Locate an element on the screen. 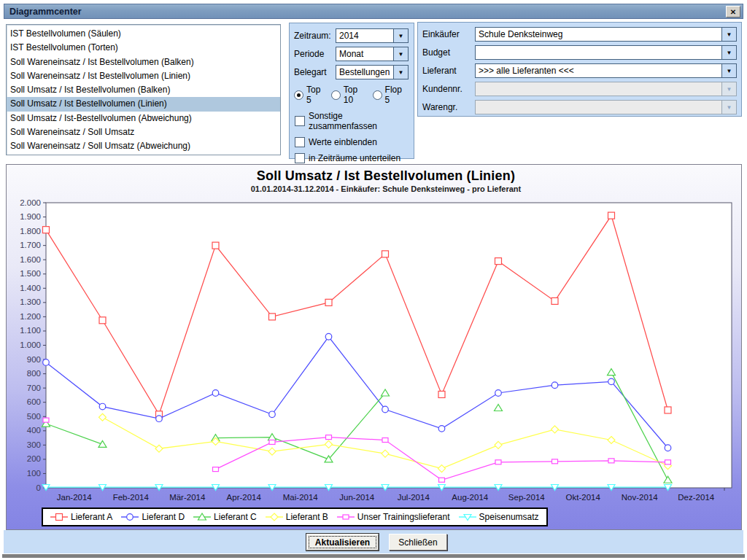 The width and height of the screenshot is (747, 560). svg-text: 800 is located at coordinates (34, 373).